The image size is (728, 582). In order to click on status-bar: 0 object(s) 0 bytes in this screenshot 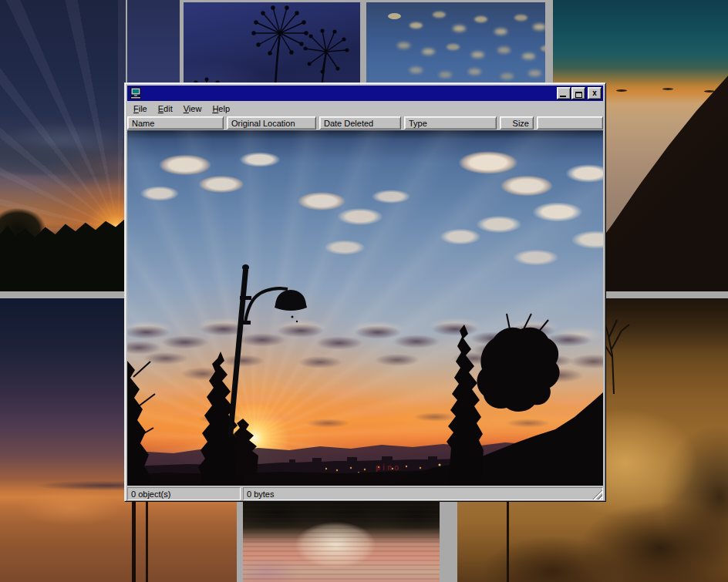, I will do `click(366, 493)`.